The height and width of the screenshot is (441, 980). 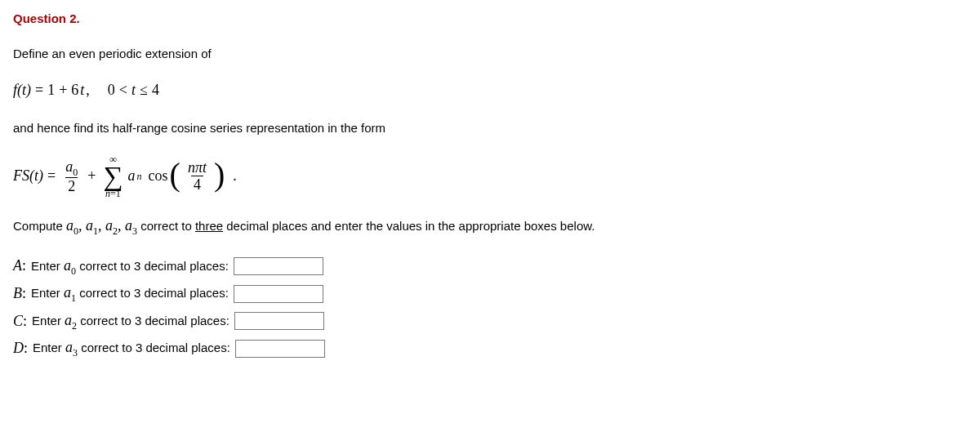 I want to click on compute-suffix: decimal places and enter the values in t…, so click(x=408, y=225).